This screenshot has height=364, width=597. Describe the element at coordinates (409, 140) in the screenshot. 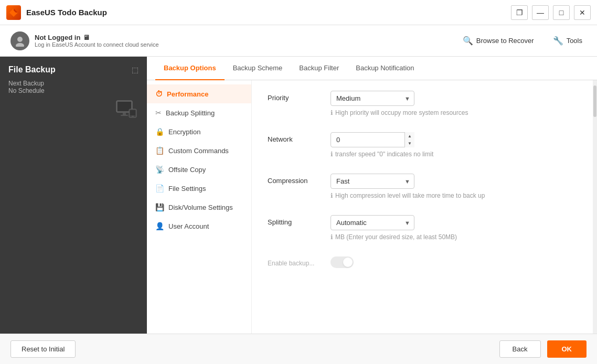

I see `spinner-buttons: ▲ ▼` at that location.